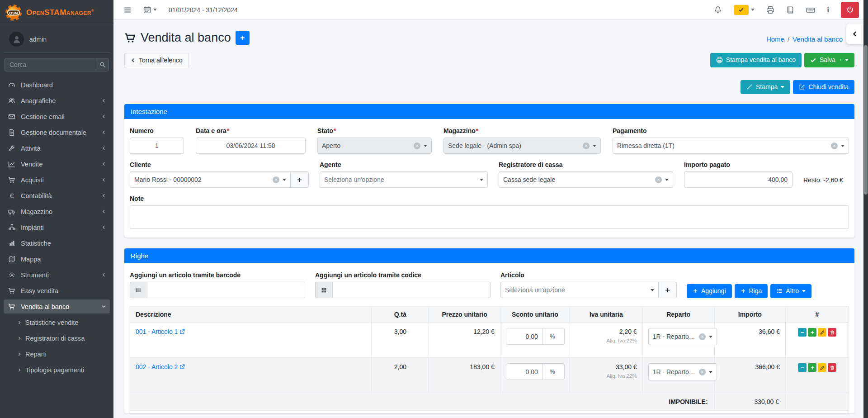  What do you see at coordinates (738, 180) in the screenshot?
I see `importo-pagato-input` at bounding box center [738, 180].